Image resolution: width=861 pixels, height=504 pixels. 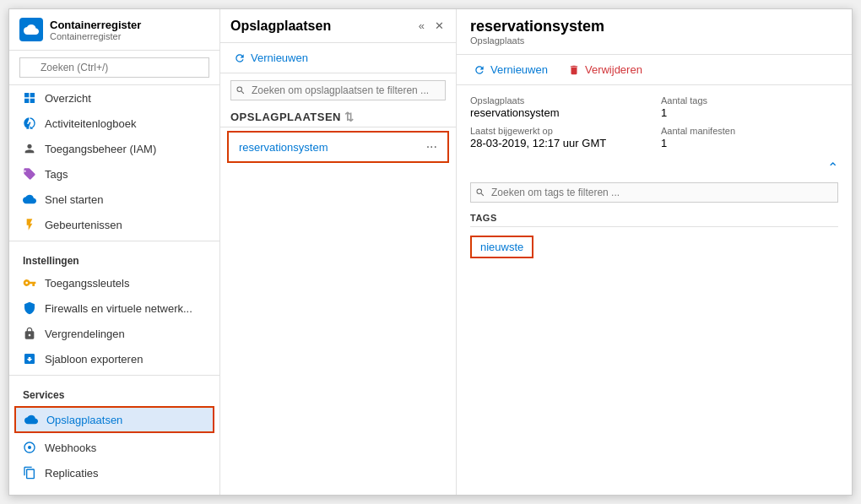 I want to click on right-panel-header: reservationsystem Opslagplaats, so click(x=654, y=32).